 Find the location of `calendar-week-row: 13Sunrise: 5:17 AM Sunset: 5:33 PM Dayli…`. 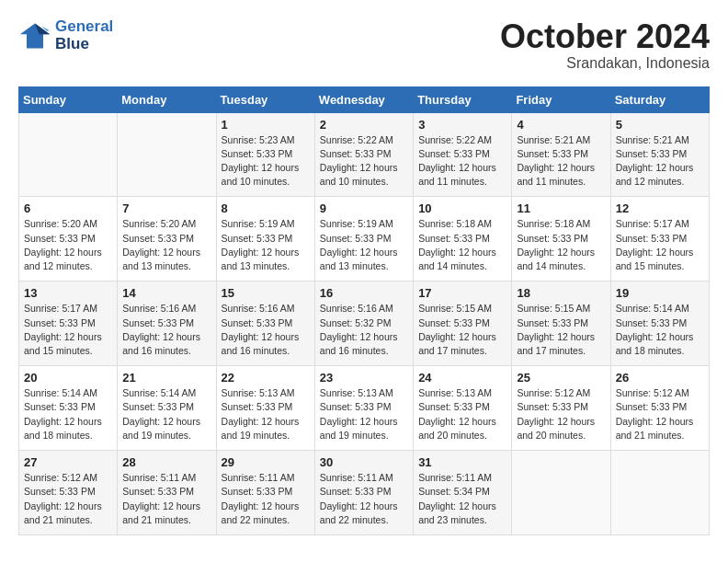

calendar-week-row: 13Sunrise: 5:17 AM Sunset: 5:33 PM Dayli… is located at coordinates (364, 324).